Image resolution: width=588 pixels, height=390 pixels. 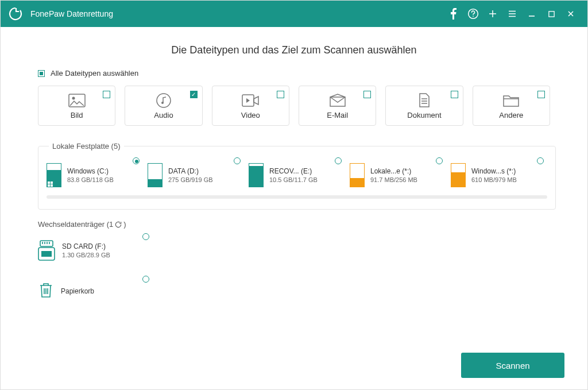 I want to click on audio-icon, so click(x=164, y=101).